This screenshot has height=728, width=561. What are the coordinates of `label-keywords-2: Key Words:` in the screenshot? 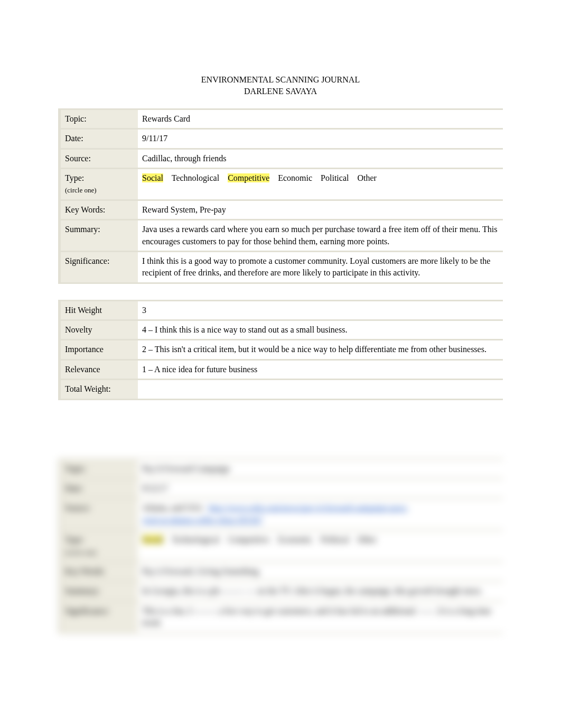 It's located at (98, 571).